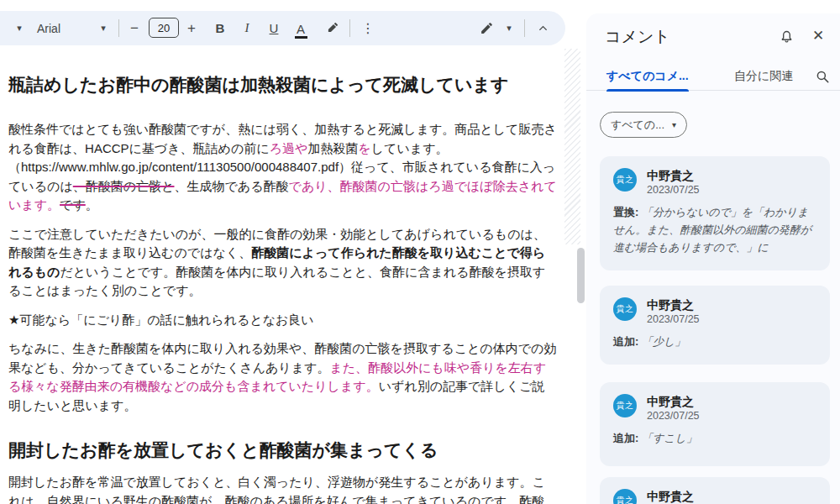  I want to click on tab-all-comments: すべてのコメ..., so click(648, 76).